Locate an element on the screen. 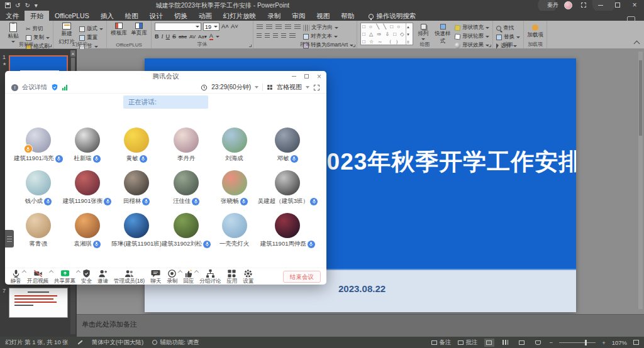 The width and height of the screenshot is (644, 348). find-button: 查找 is located at coordinates (508, 28).